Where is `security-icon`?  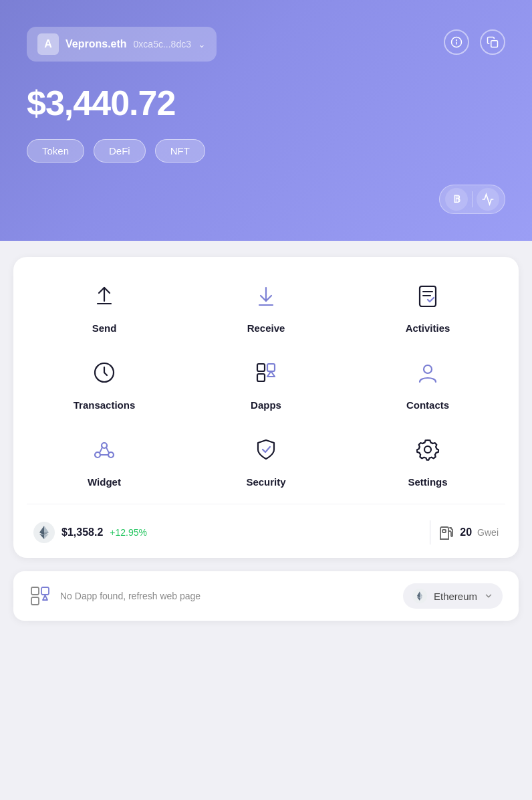
security-icon is located at coordinates (266, 449).